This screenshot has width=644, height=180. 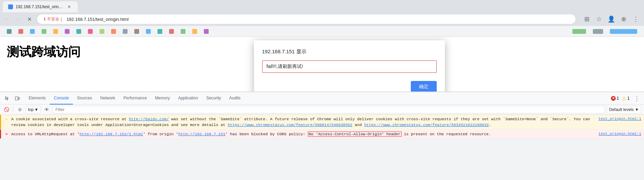 I want to click on cors-origin-url: http://192.168.7.151, so click(x=202, y=134).